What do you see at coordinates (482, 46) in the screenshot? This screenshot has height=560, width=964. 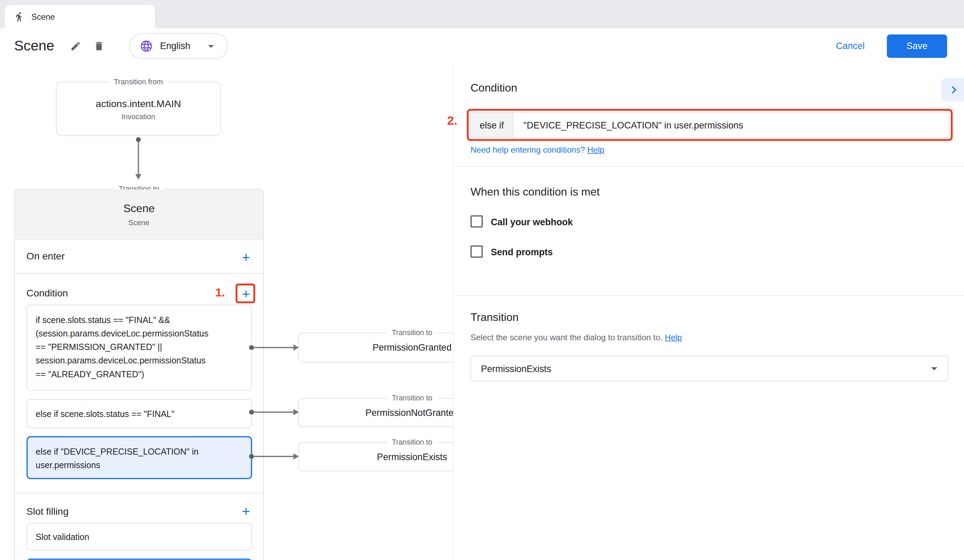 I see `header: Scene English Cancel Save` at bounding box center [482, 46].